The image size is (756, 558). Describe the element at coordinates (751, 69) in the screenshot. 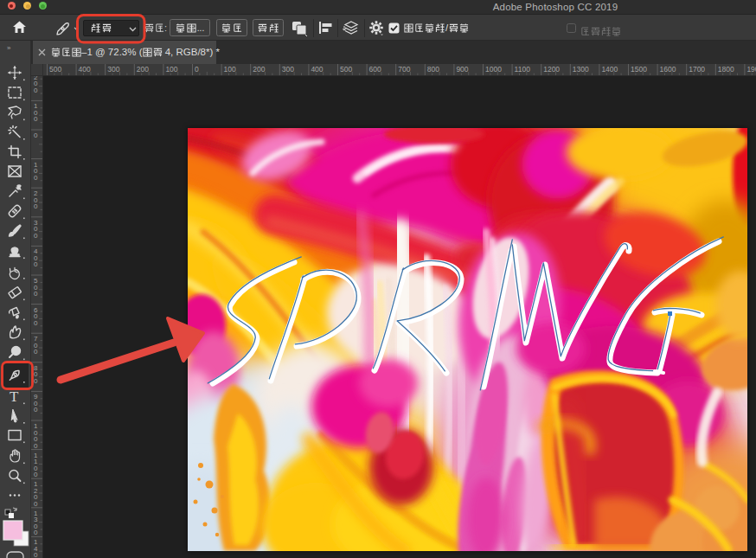

I see `svg-text: 1900` at that location.